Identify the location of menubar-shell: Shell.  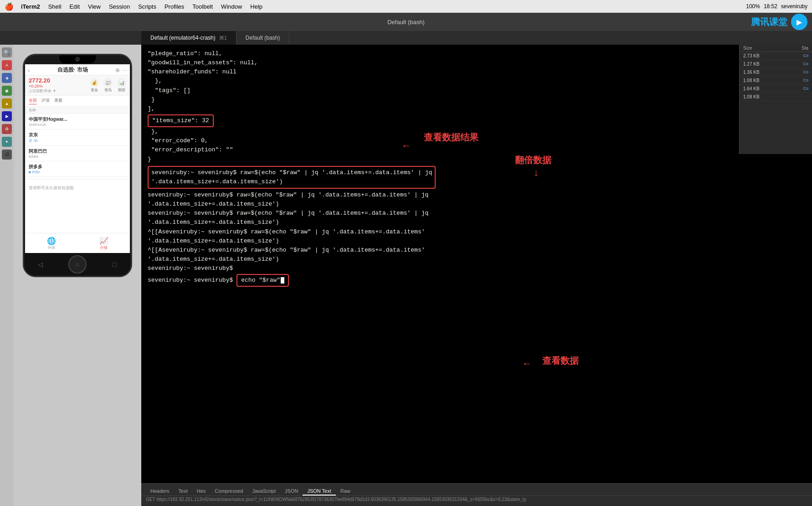
(55, 6).